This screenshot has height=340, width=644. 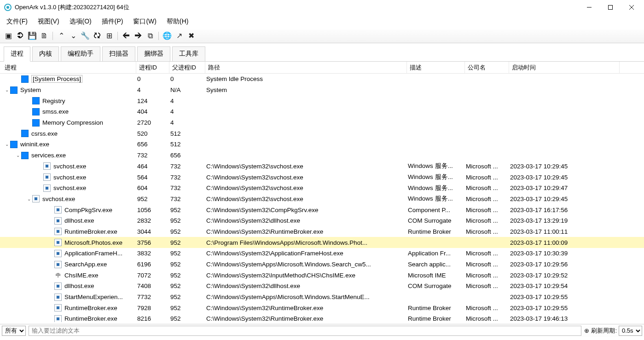 What do you see at coordinates (46, 54) in the screenshot?
I see `tab-kernel: 内核` at bounding box center [46, 54].